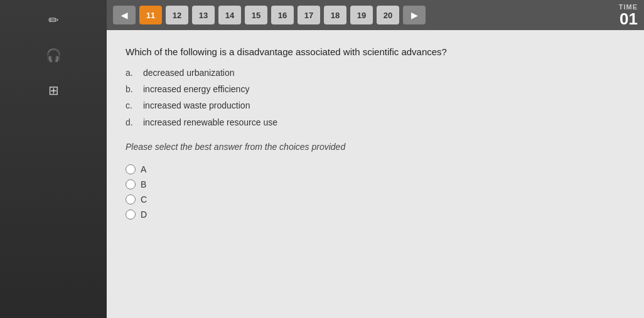 The height and width of the screenshot is (318, 644). What do you see at coordinates (53, 20) in the screenshot?
I see `pencil-icon: ✏` at bounding box center [53, 20].